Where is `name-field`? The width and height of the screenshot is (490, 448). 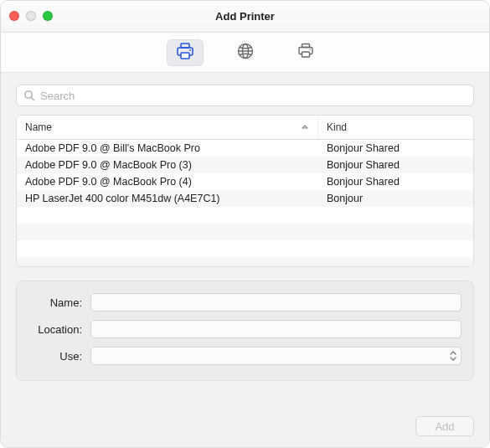
name-field is located at coordinates (276, 302).